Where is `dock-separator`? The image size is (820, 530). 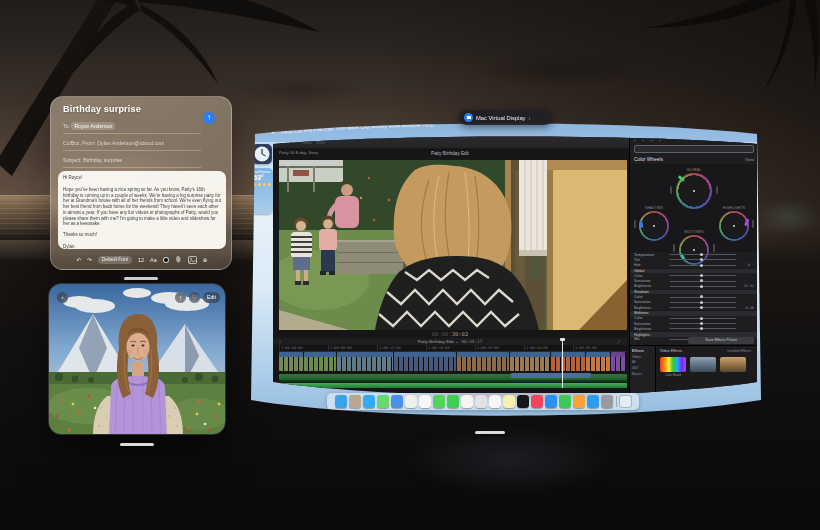 dock-separator is located at coordinates (616, 402).